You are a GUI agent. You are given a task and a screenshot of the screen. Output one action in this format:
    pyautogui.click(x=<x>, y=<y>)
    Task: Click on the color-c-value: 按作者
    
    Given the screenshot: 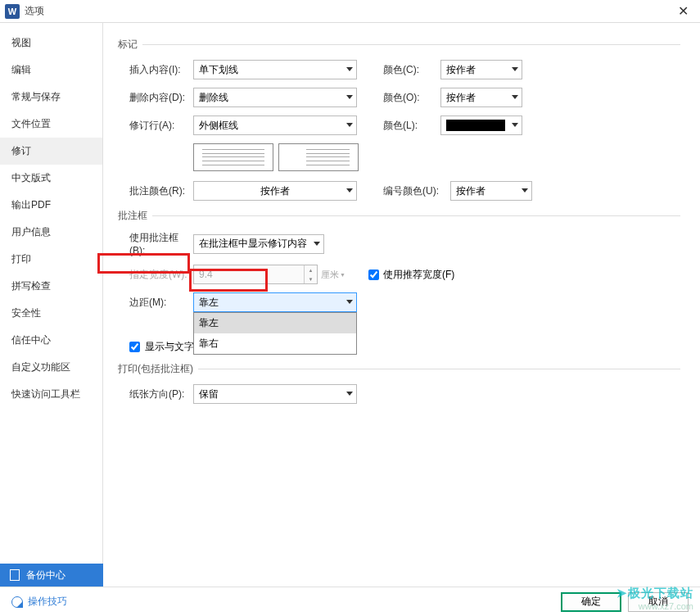 What is the action you would take?
    pyautogui.click(x=461, y=70)
    